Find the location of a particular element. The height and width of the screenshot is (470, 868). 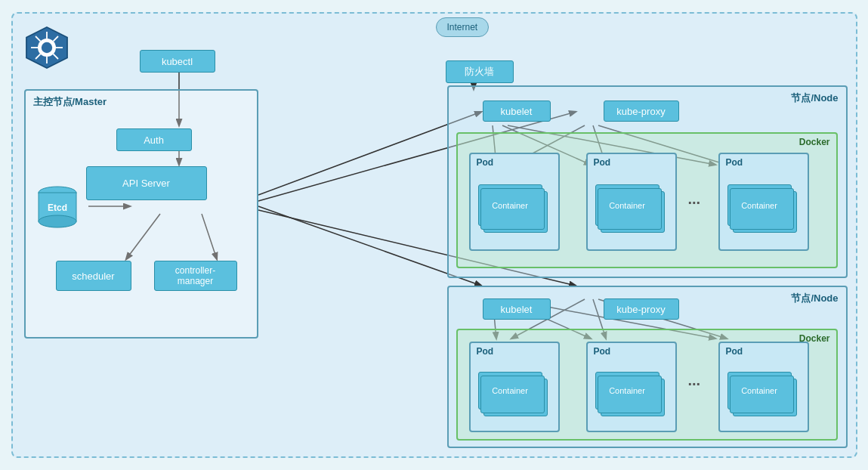

auth-box: Auth is located at coordinates (154, 140).